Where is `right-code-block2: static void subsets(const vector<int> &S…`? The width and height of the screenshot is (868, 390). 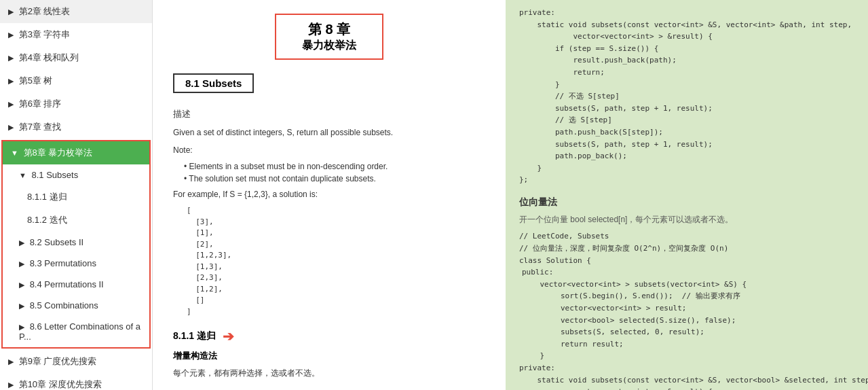 right-code-block2: static void subsets(const vector<int> &S… is located at coordinates (687, 382).